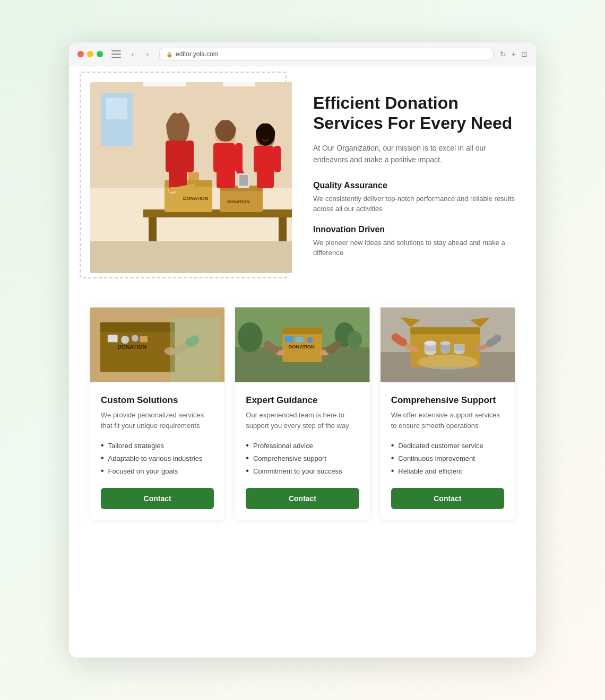  What do you see at coordinates (414, 204) in the screenshot?
I see `feature-quality-desc: We consistently deliver top-notch perfor…` at bounding box center [414, 204].